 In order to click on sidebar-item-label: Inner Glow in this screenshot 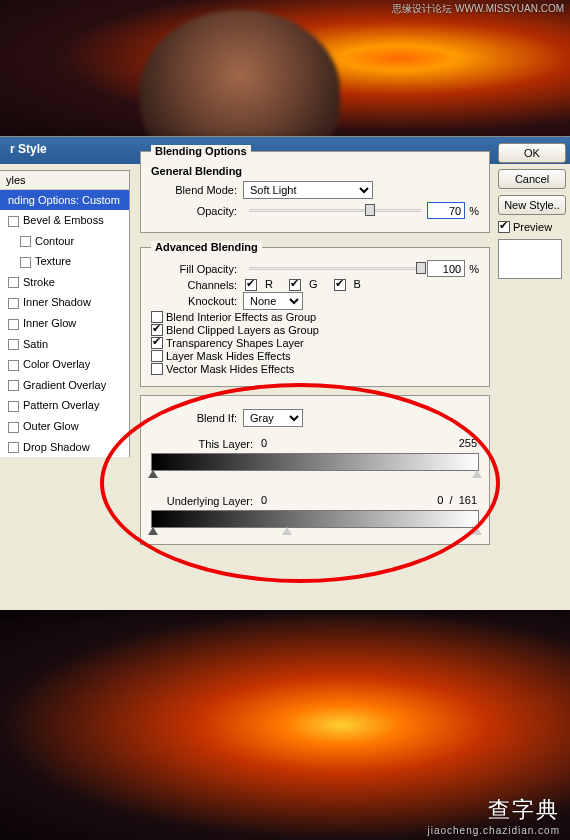, I will do `click(50, 323)`.